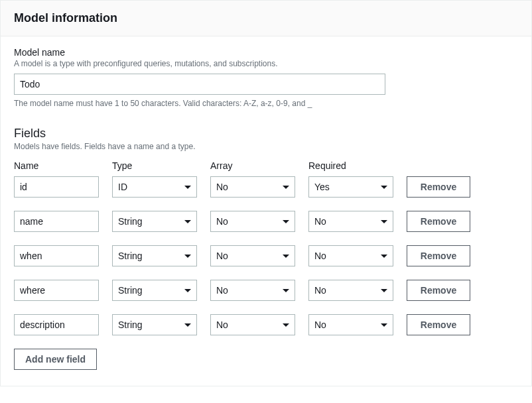 The image size is (532, 403). Describe the element at coordinates (266, 19) in the screenshot. I see `panel-header: Model information` at that location.